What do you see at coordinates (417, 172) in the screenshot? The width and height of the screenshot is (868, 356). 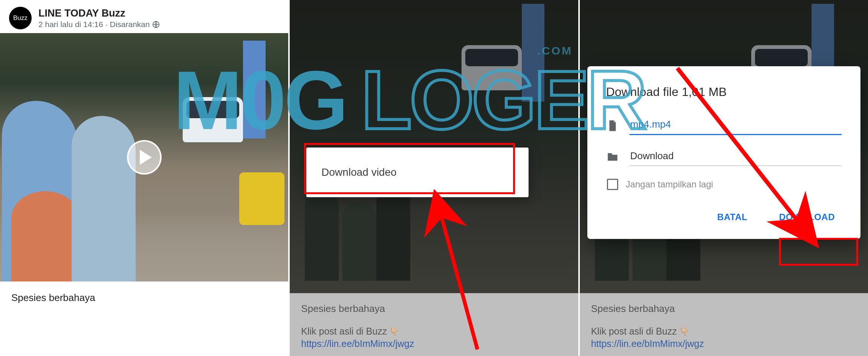 I see `context-menu: Download video` at bounding box center [417, 172].